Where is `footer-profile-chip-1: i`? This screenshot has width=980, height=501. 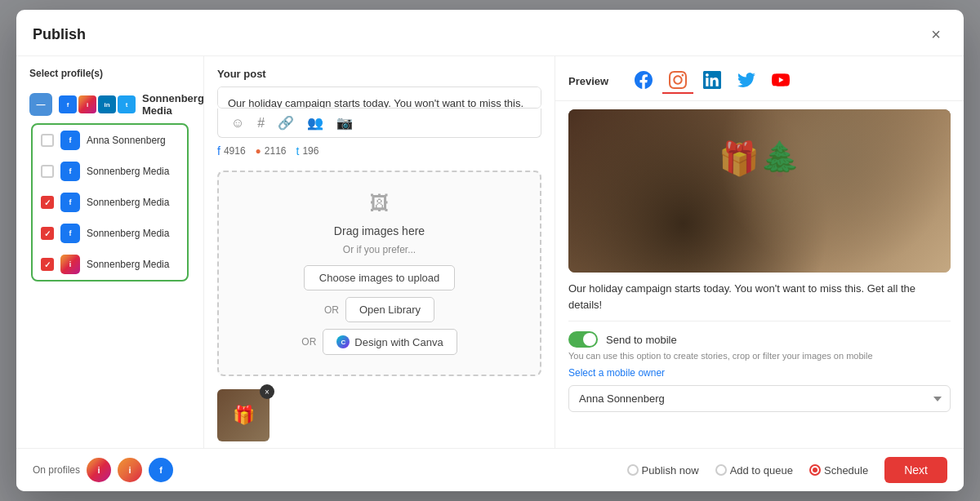
footer-profile-chip-1: i is located at coordinates (99, 470).